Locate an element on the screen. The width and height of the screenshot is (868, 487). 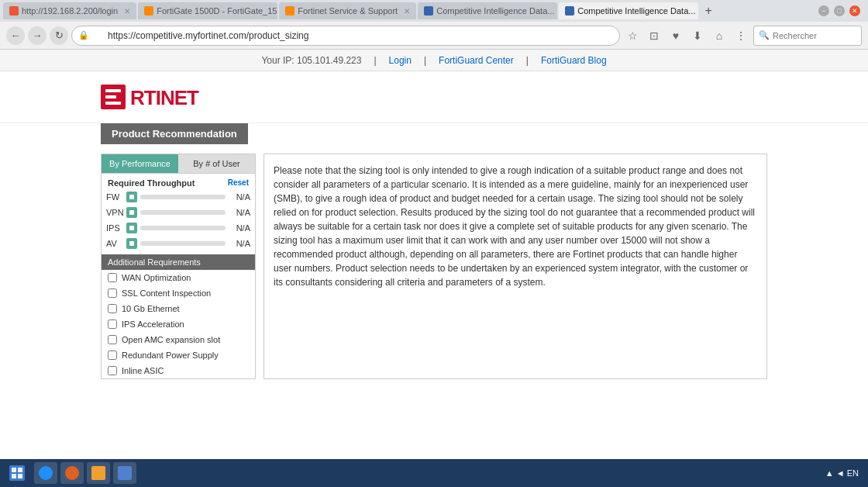
home-button: ⌂ is located at coordinates (719, 36).